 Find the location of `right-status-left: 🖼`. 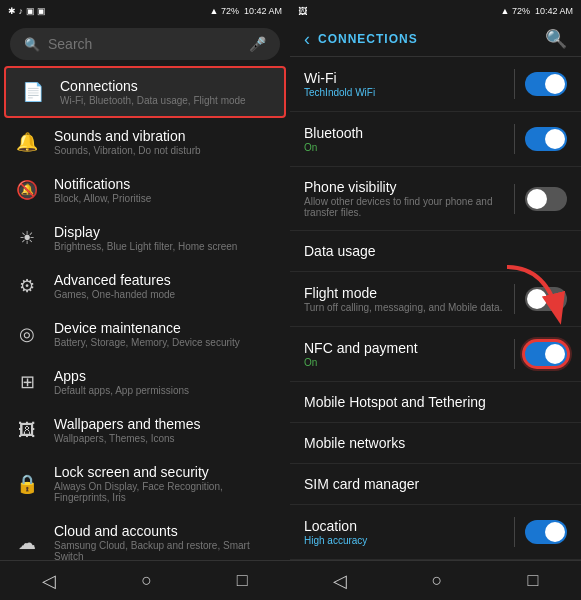

right-status-left: 🖼 is located at coordinates (302, 11).